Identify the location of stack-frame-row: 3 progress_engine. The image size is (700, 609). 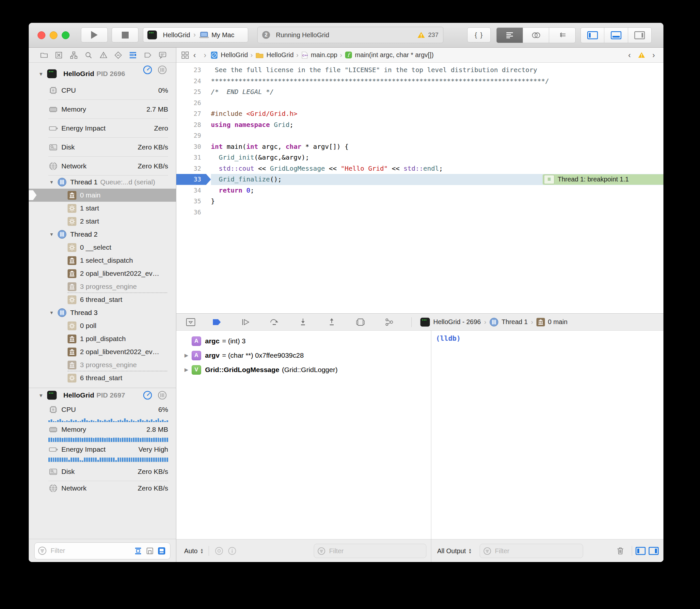
(103, 286).